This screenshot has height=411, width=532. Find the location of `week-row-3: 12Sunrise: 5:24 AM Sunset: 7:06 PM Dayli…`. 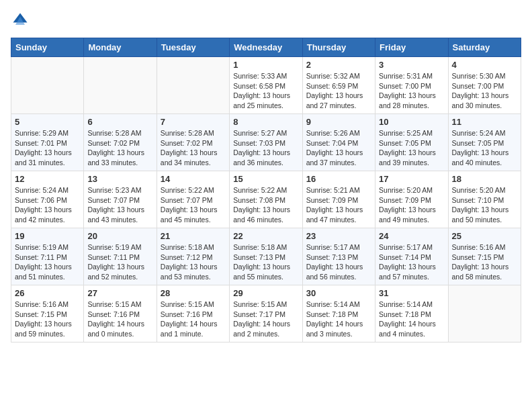

week-row-3: 12Sunrise: 5:24 AM Sunset: 7:06 PM Dayli… is located at coordinates (266, 200).